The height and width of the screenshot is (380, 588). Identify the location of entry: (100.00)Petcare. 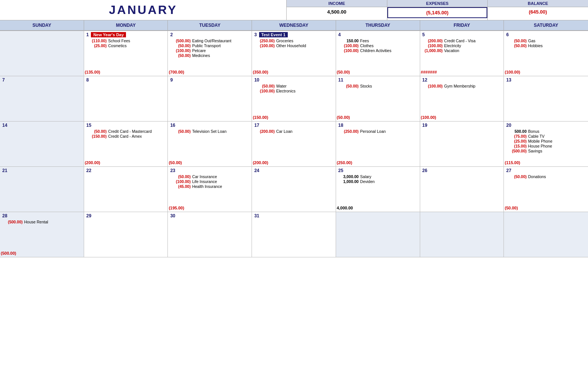
(210, 51).